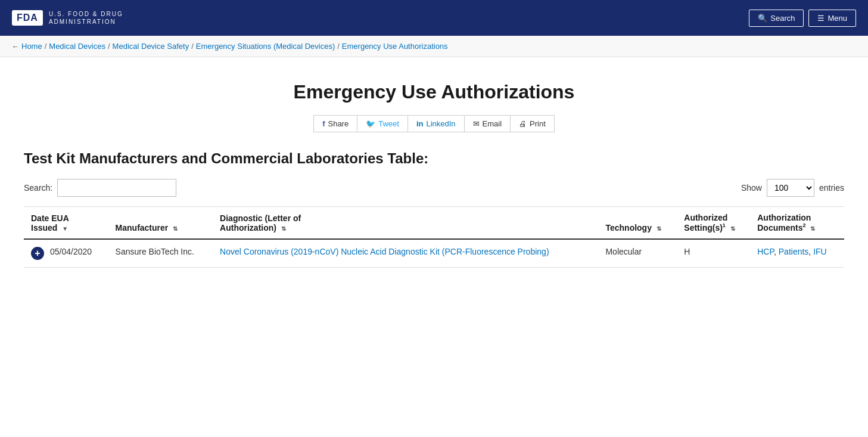 The height and width of the screenshot is (437, 868). What do you see at coordinates (537, 124) in the screenshot?
I see `print-label: Print` at bounding box center [537, 124].